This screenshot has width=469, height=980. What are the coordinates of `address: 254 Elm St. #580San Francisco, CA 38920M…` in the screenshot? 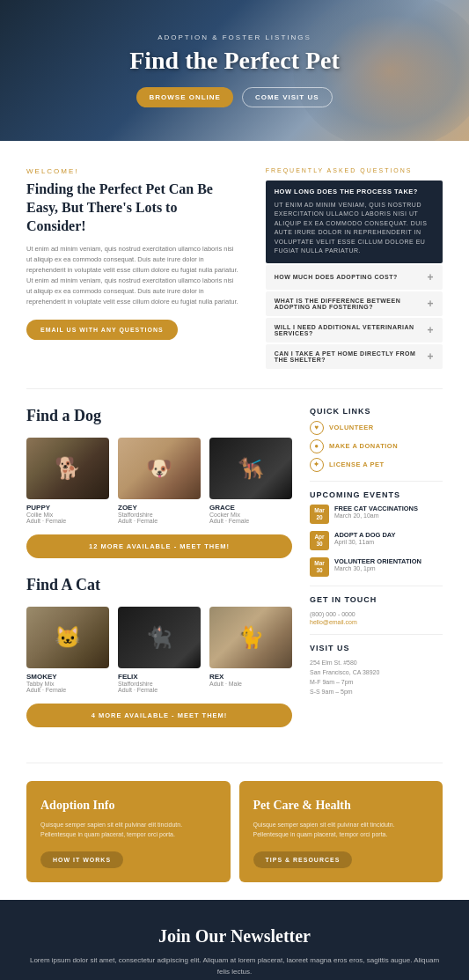 It's located at (377, 678).